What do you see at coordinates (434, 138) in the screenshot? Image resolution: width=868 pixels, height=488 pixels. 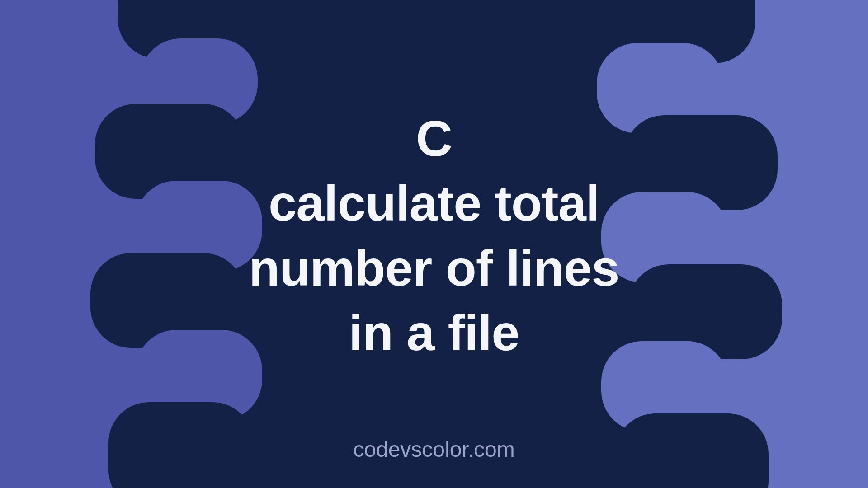 I see `title-line: C` at bounding box center [434, 138].